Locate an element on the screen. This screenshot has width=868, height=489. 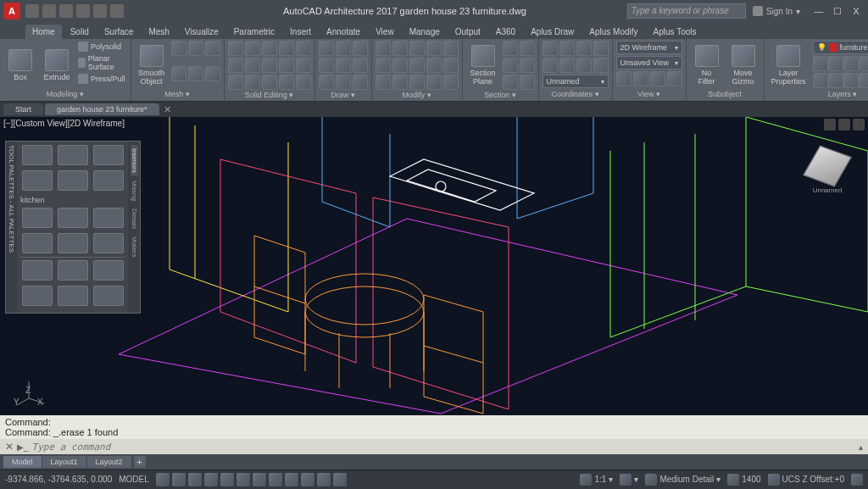
layout-tab-layout2: Layout2 is located at coordinates (109, 462).